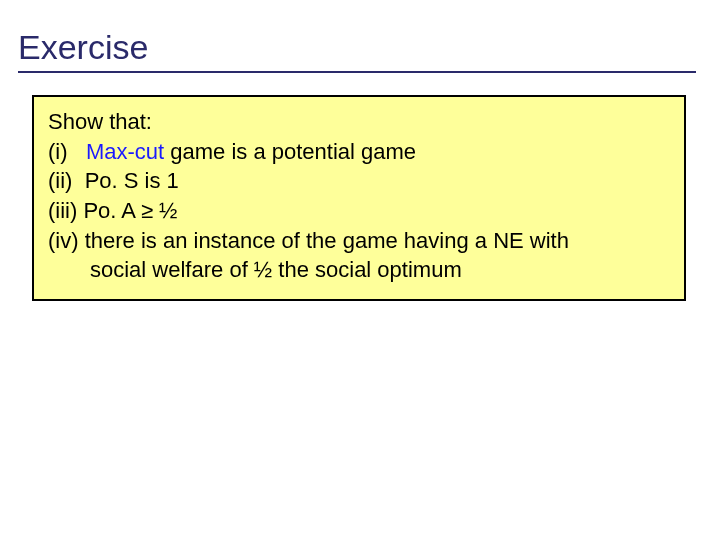  Describe the element at coordinates (359, 152) in the screenshot. I see `exercise-item-i: (i) Max-cut game is a potential game` at that location.